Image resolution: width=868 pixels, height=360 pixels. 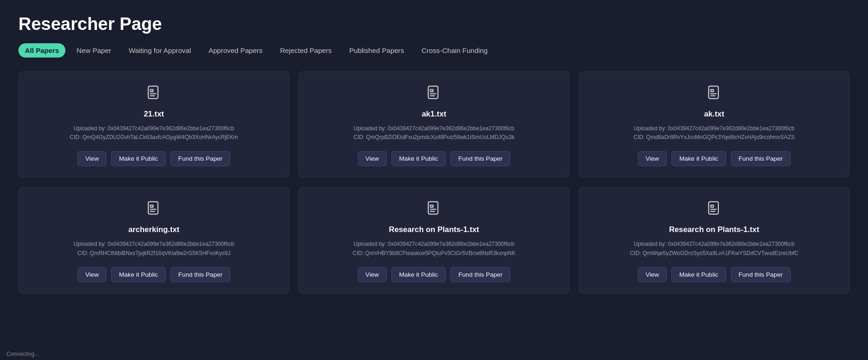 What do you see at coordinates (154, 114) in the screenshot?
I see `card-title: 21.txt` at bounding box center [154, 114].